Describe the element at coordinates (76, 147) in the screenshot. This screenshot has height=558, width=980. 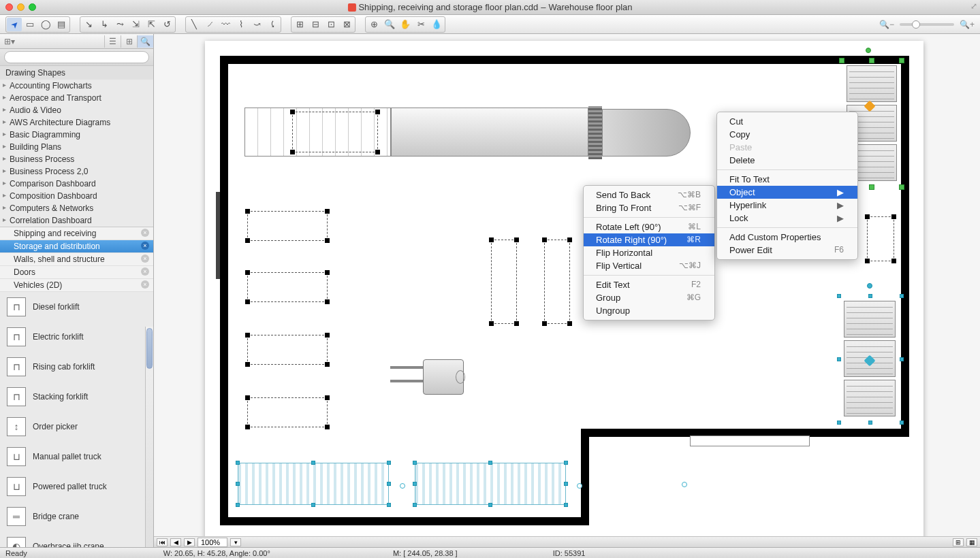
I see `category-item: Building Plans` at that location.